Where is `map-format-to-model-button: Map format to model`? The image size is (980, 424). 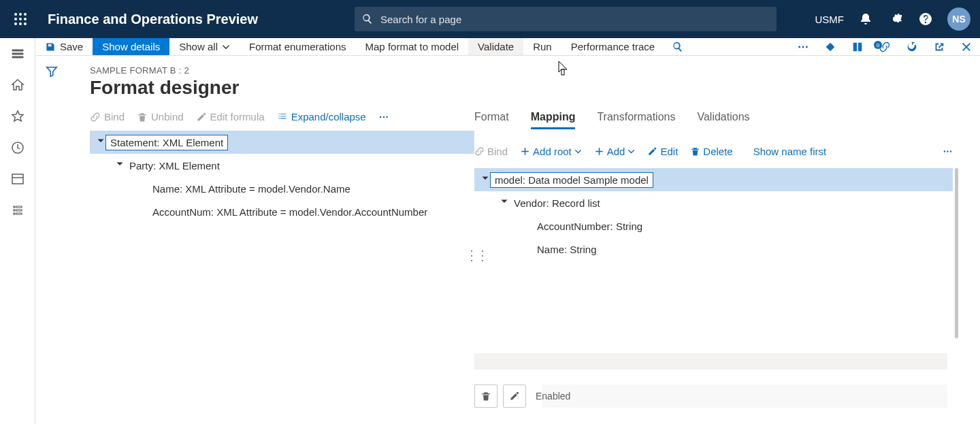 map-format-to-model-button: Map format to model is located at coordinates (412, 46).